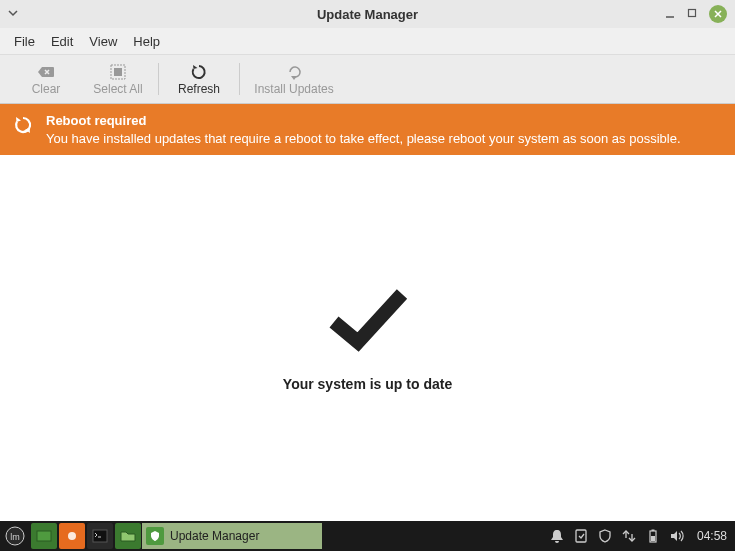 The height and width of the screenshot is (551, 735). Describe the element at coordinates (670, 14) in the screenshot. I see `minimize-button` at that location.